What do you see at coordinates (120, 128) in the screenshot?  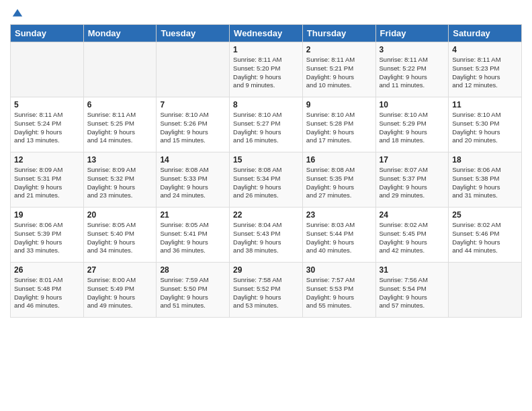 I see `cell-info: Sunrise: 8:11 AM Sunset: 5:25 PM Dayligh…` at bounding box center [120, 128].